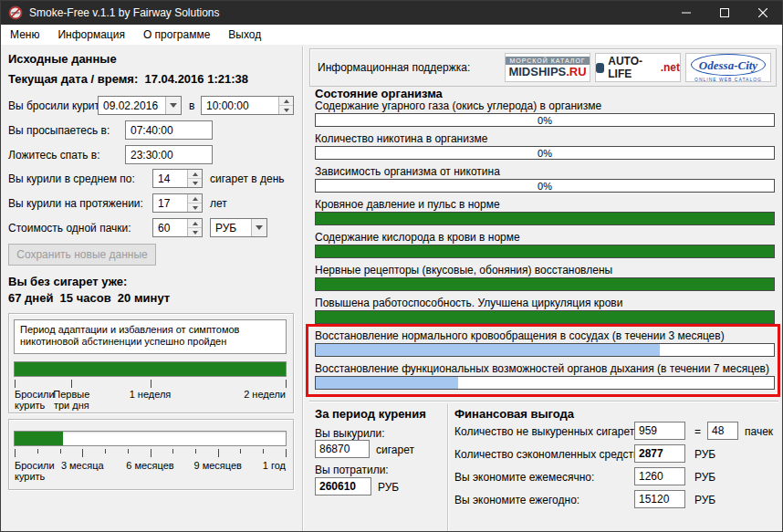  What do you see at coordinates (82, 465) in the screenshot?
I see `scale-tick-label: 3 месяца` at bounding box center [82, 465].